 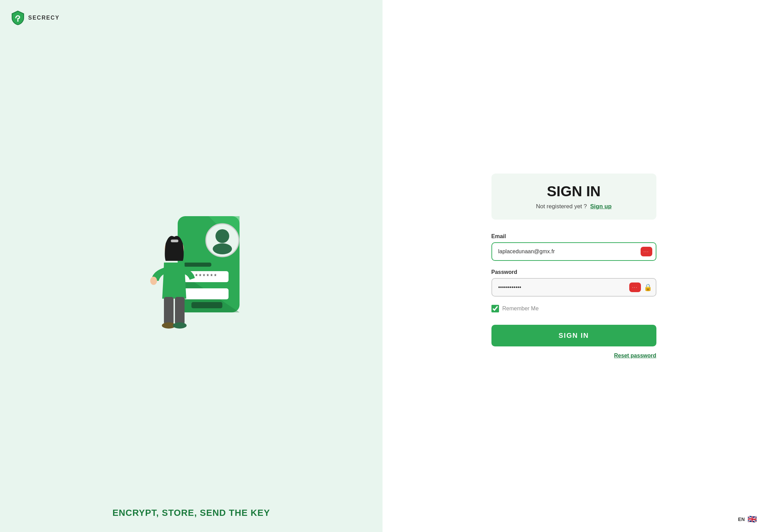 What do you see at coordinates (574, 252) in the screenshot?
I see `email-input-wrapper: ···` at bounding box center [574, 252].